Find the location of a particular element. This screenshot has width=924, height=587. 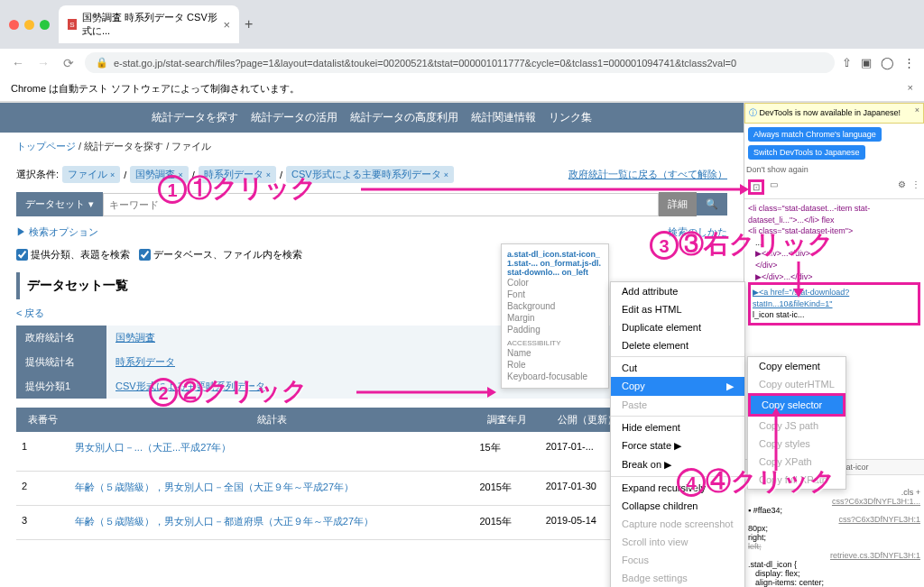

back-icon: ← is located at coordinates (18, 63).